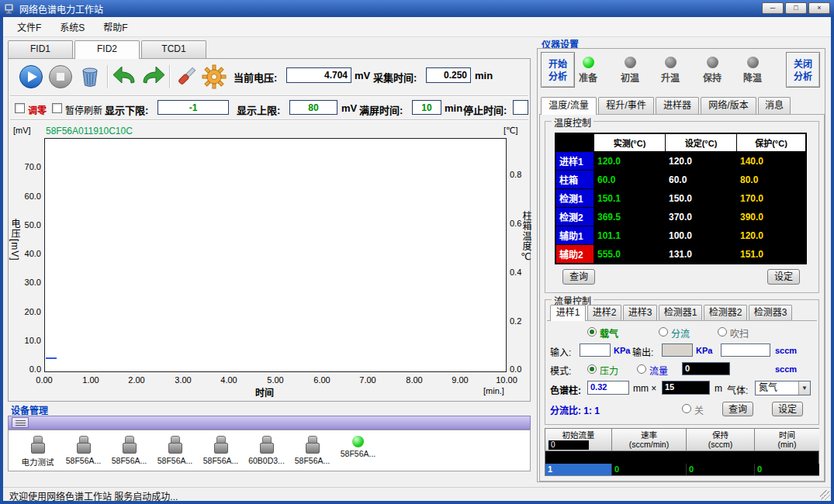 The height and width of the screenshot is (504, 834). I want to click on temperature-query-button: 查询, so click(579, 277).